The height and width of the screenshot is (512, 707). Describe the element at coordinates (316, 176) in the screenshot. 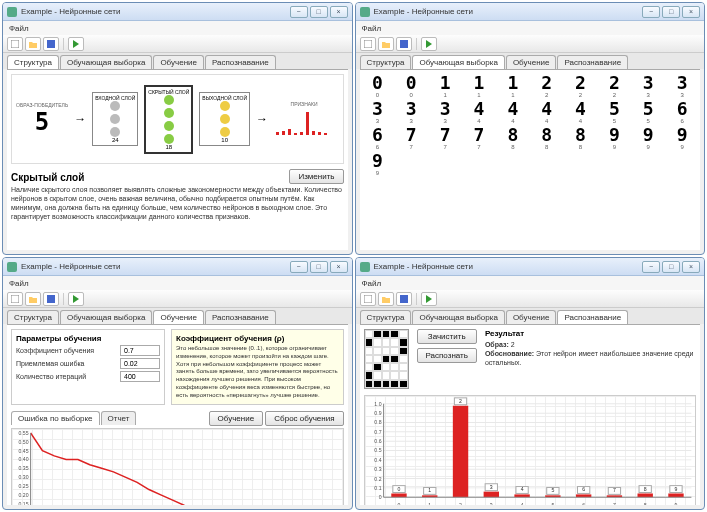

I see `change-button: Изменить` at that location.